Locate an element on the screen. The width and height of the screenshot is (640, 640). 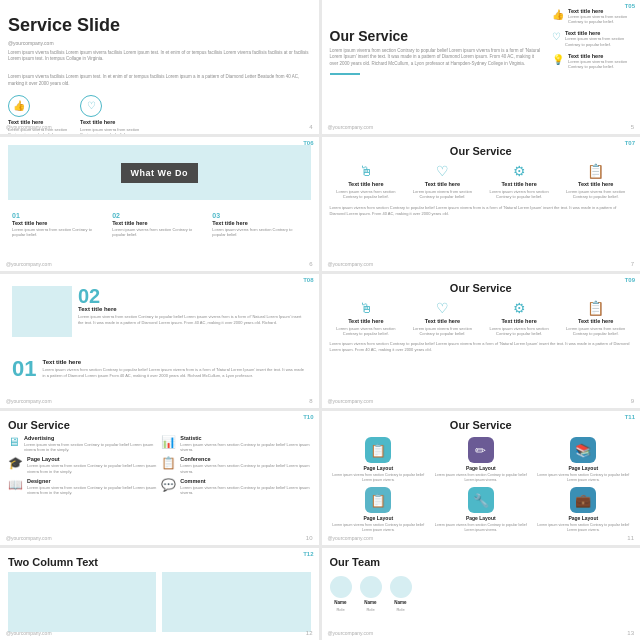
fi-icon-4: 📋 is located at coordinates (596, 171).